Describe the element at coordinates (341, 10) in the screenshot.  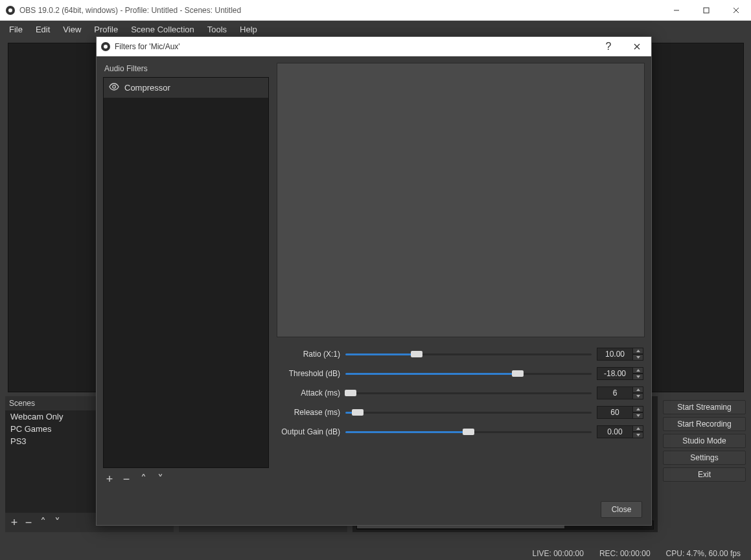
I see `main-window-title: OBS 19.0.2 (64bit, windows) - Profile: U…` at that location.